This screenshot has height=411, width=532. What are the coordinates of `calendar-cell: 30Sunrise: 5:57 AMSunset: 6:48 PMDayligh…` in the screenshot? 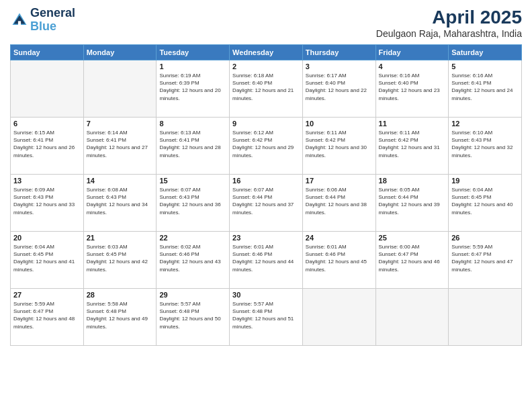 It's located at (266, 317).